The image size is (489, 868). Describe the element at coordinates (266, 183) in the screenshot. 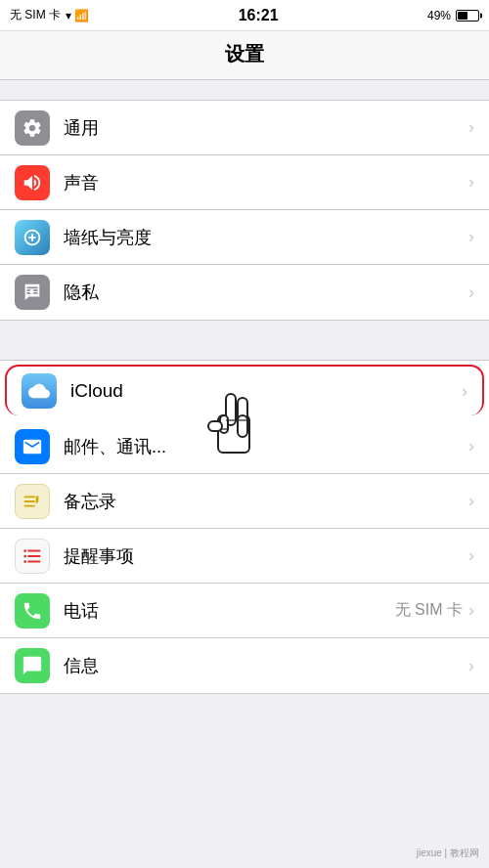

I see `sound-label: 声音` at that location.